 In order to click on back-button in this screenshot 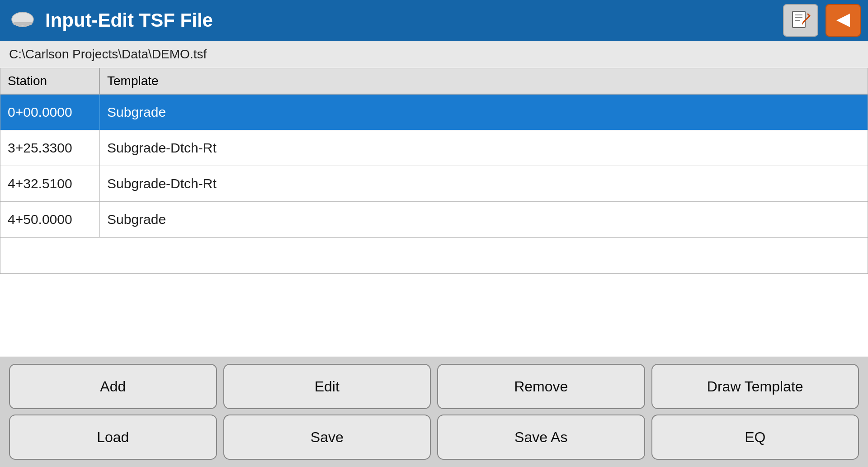, I will do `click(843, 20)`.